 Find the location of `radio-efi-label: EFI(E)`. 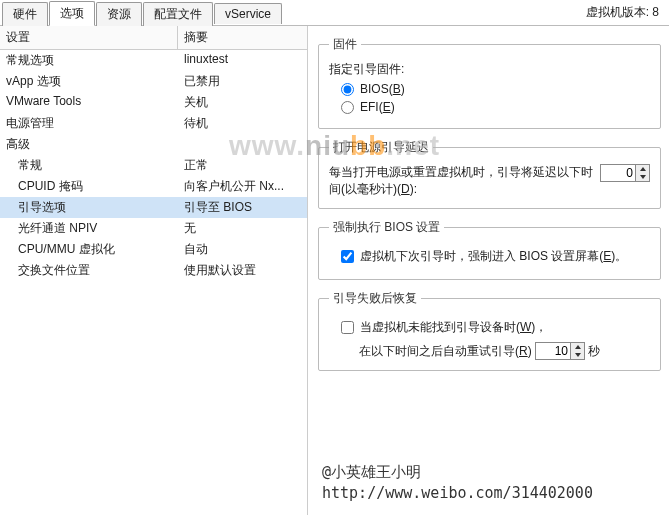

radio-efi-label: EFI(E) is located at coordinates (378, 107).